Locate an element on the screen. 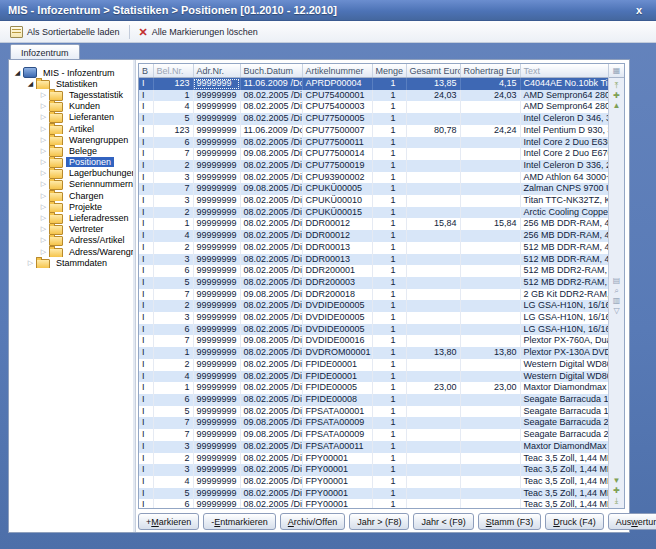 Image resolution: width=656 pixels, height=549 pixels. table-row: I19999999908.02.2005 /DiDVDROM00001113,8… is located at coordinates (374, 353).